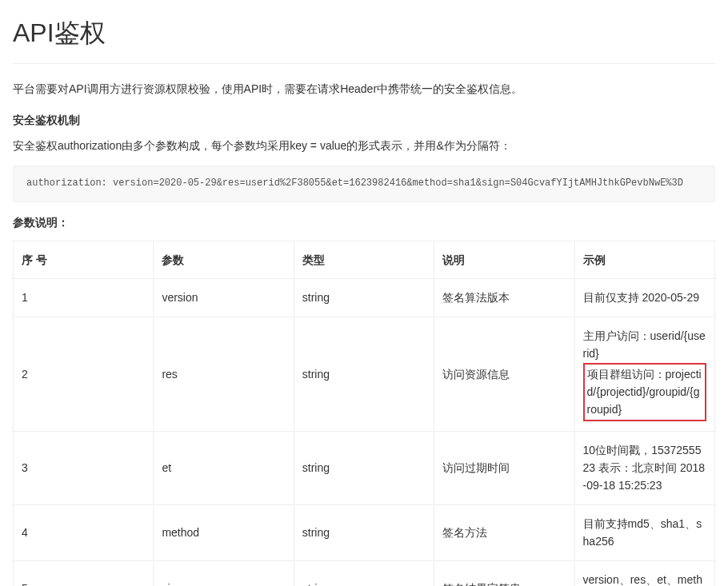 The height and width of the screenshot is (586, 728). What do you see at coordinates (365, 259) in the screenshot?
I see `table-header-row: 序 号 参数 类型 说明 示例` at bounding box center [365, 259].